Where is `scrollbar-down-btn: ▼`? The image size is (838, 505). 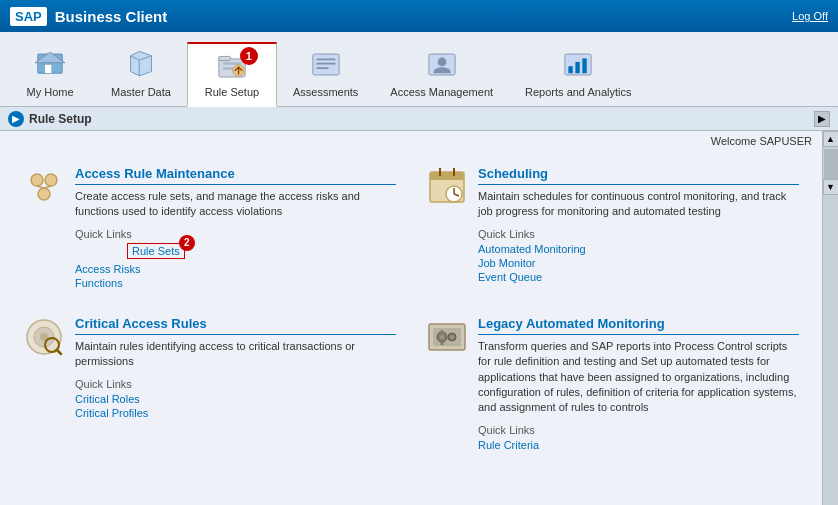 scrollbar-down-btn: ▼ is located at coordinates (831, 187).